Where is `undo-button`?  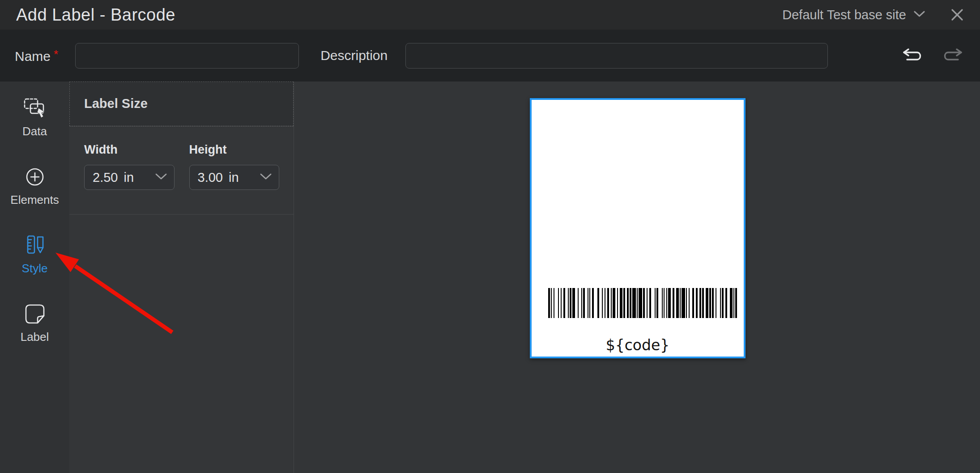 undo-button is located at coordinates (913, 56).